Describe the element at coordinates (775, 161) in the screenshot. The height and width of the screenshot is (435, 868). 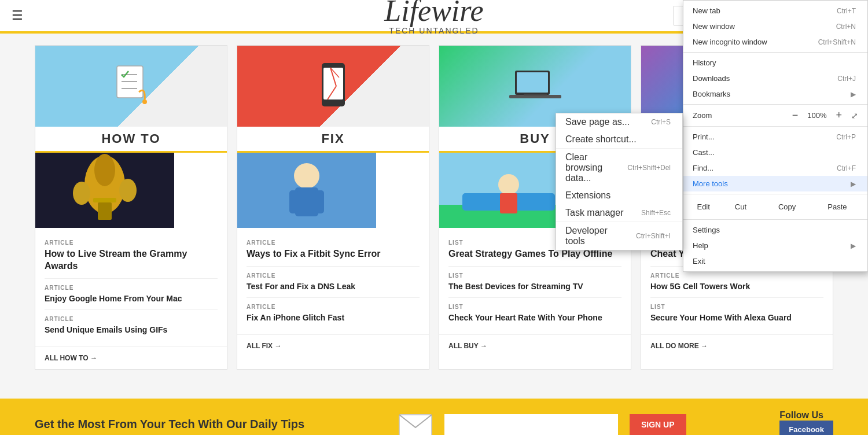
I see `menu-section-tools: Print... Ctrl+P Cast... Find... Ctrl+F M…` at that location.